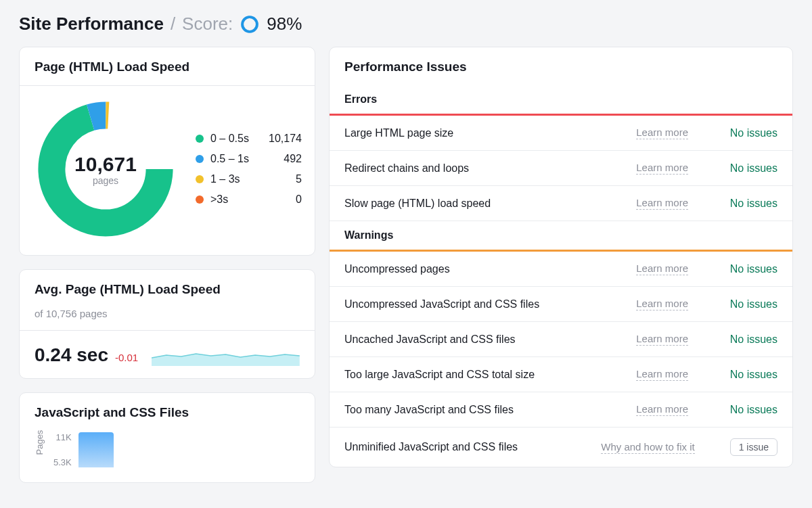 The image size is (812, 508). Describe the element at coordinates (561, 340) in the screenshot. I see `issue-row: Uncached JavaScript and CSS files Learn …` at that location.